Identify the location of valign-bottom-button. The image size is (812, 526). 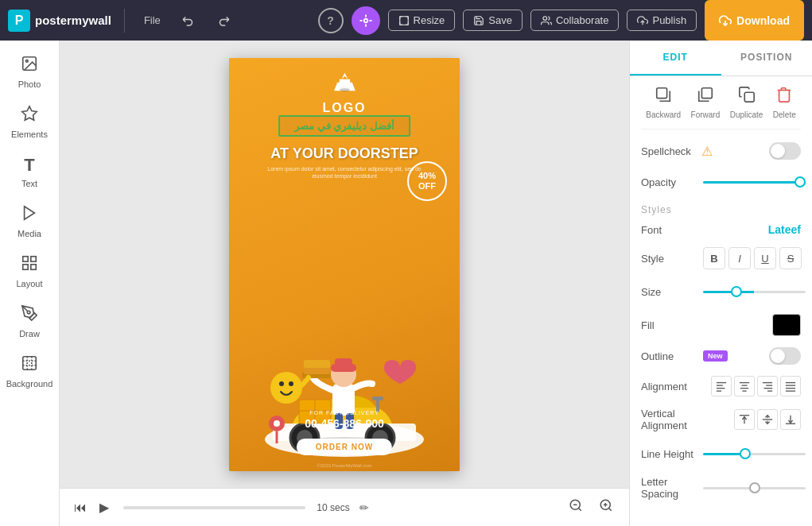
(791, 420).